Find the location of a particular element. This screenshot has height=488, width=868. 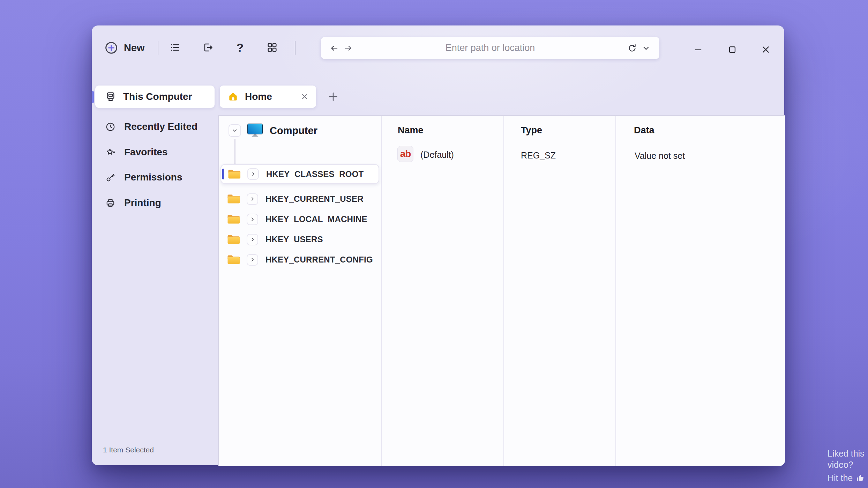

string-value-icon: ab is located at coordinates (405, 154).